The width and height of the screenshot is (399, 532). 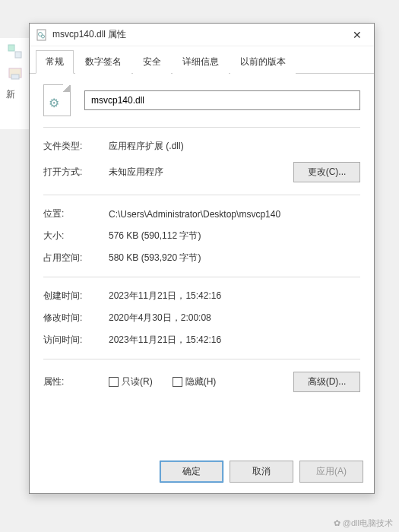 What do you see at coordinates (363, 523) in the screenshot?
I see `watermark: ✿ @dll电脑技术` at bounding box center [363, 523].